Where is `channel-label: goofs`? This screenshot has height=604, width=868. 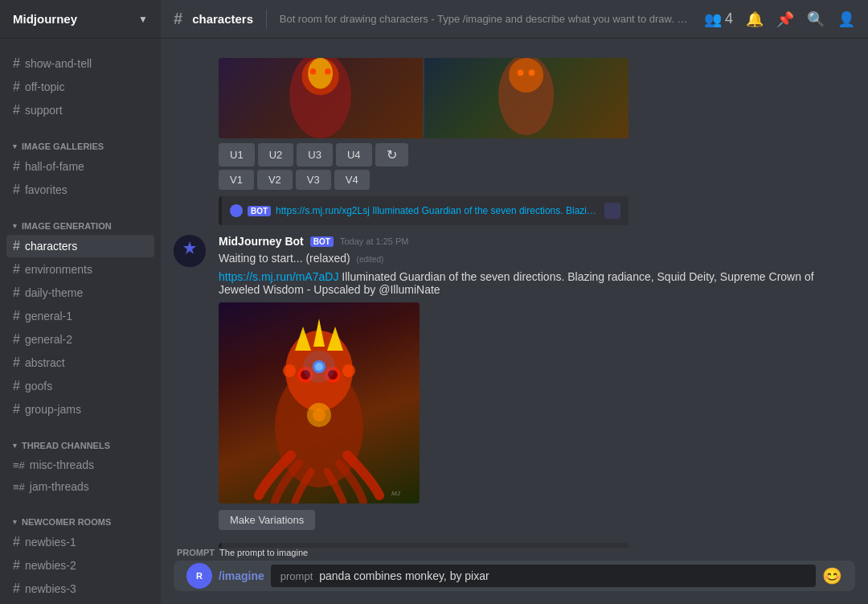
channel-label: goofs is located at coordinates (39, 386).